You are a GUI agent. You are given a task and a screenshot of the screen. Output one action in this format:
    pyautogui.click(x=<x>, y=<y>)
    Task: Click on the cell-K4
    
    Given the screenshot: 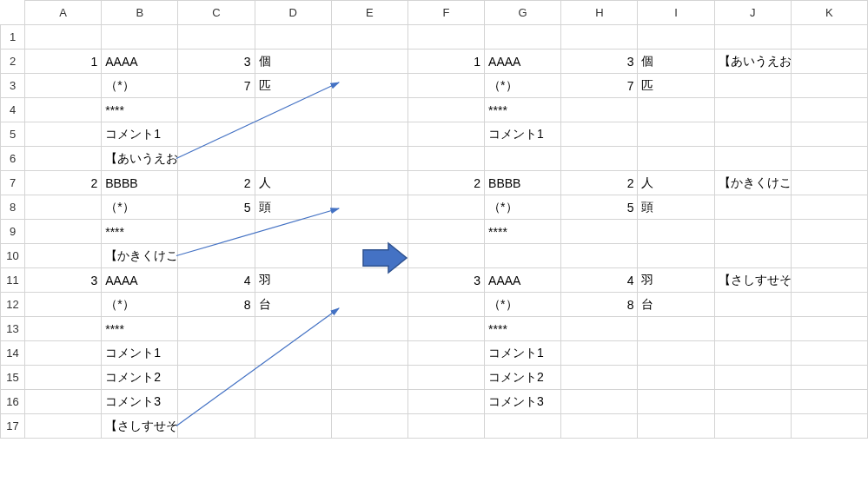 What is the action you would take?
    pyautogui.click(x=829, y=110)
    